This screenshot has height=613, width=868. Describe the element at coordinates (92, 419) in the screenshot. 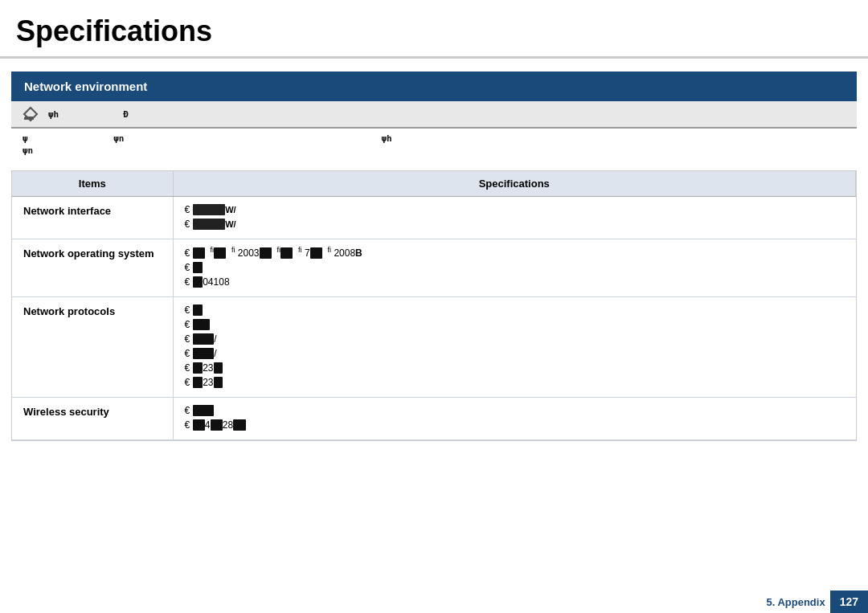

I see `table-cell-item: Wireless security` at that location.